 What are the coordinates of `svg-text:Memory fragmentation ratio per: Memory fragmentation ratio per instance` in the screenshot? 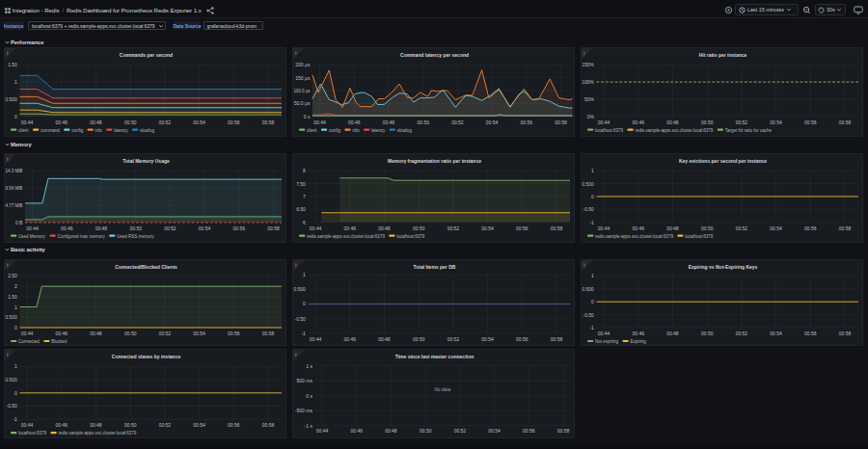 It's located at (434, 161).